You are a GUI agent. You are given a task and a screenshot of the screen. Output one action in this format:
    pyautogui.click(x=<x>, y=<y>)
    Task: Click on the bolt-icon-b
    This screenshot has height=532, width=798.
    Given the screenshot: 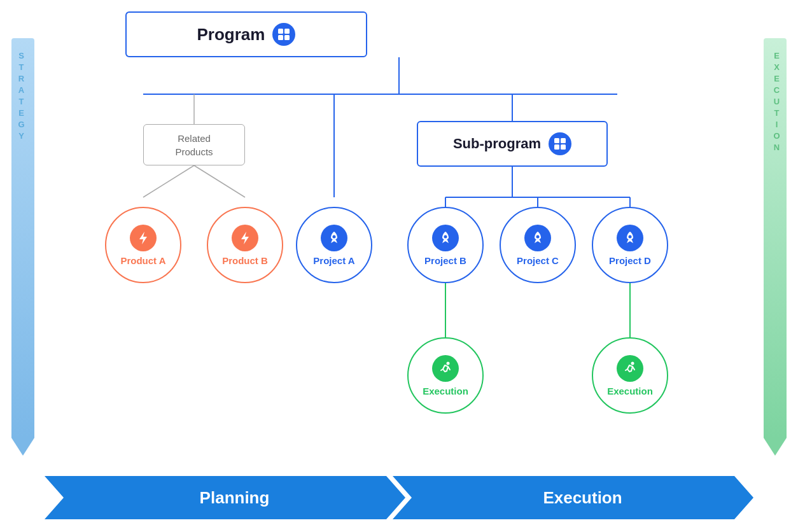 What is the action you would take?
    pyautogui.click(x=245, y=238)
    